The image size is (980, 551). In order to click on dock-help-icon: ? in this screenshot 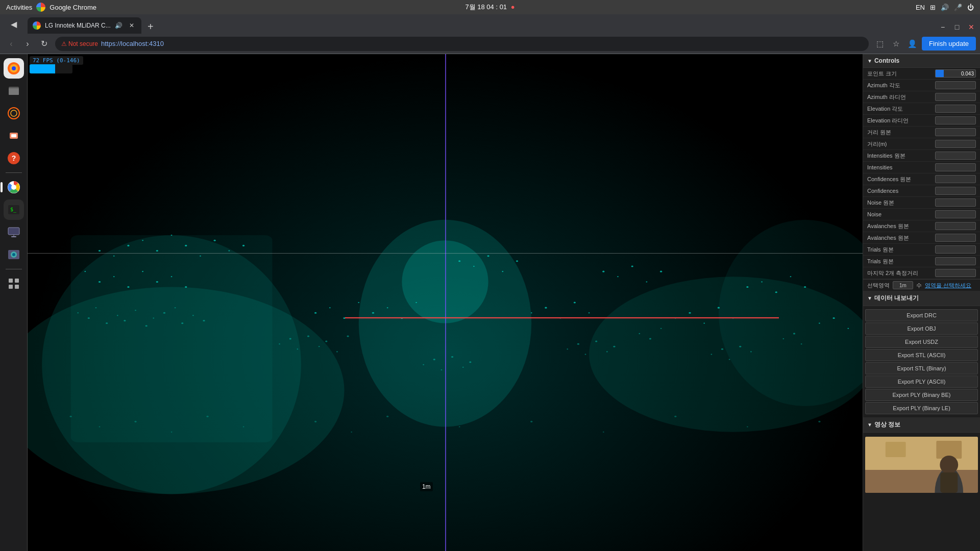, I will do `click(14, 158)`.